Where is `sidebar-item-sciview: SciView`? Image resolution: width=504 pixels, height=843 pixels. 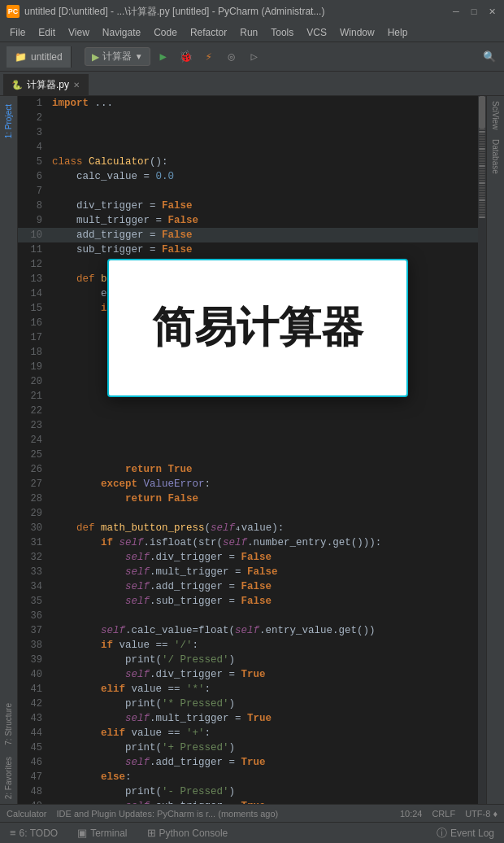 sidebar-item-sciview: SciView is located at coordinates (496, 116).